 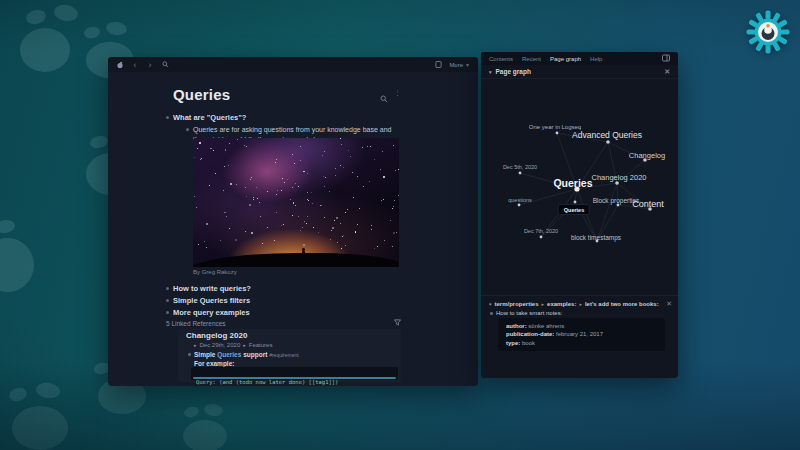 What do you see at coordinates (287, 96) in the screenshot?
I see `page-header: Queries ⋮` at bounding box center [287, 96].